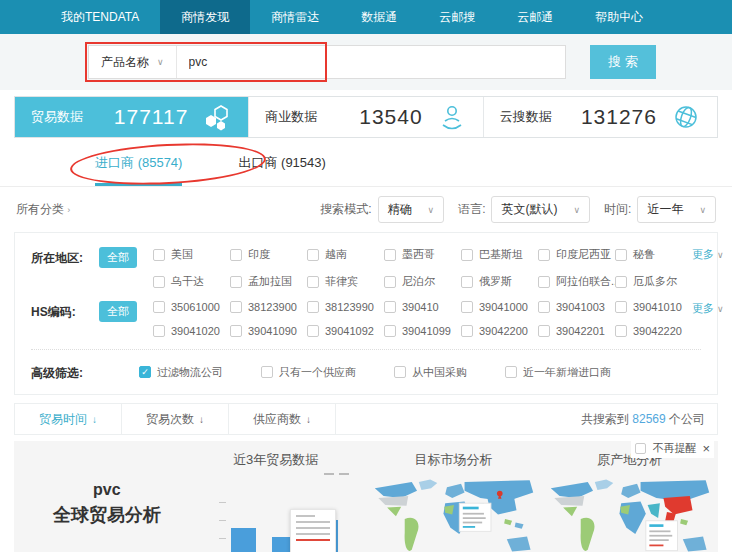  What do you see at coordinates (576, 331) in the screenshot?
I see `filter-checkbox-item: 39042201` at bounding box center [576, 331].